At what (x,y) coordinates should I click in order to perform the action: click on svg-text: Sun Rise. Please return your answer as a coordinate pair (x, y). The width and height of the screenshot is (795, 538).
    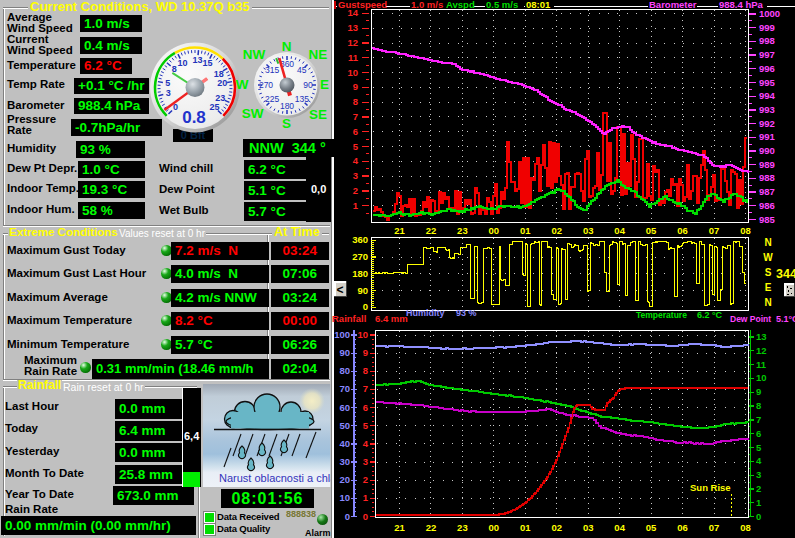
    Looking at the image, I should click on (710, 488).